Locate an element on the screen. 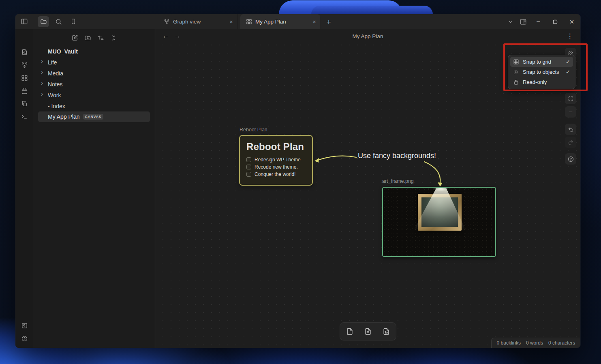 The image size is (601, 364). new-folder-button is located at coordinates (88, 38).